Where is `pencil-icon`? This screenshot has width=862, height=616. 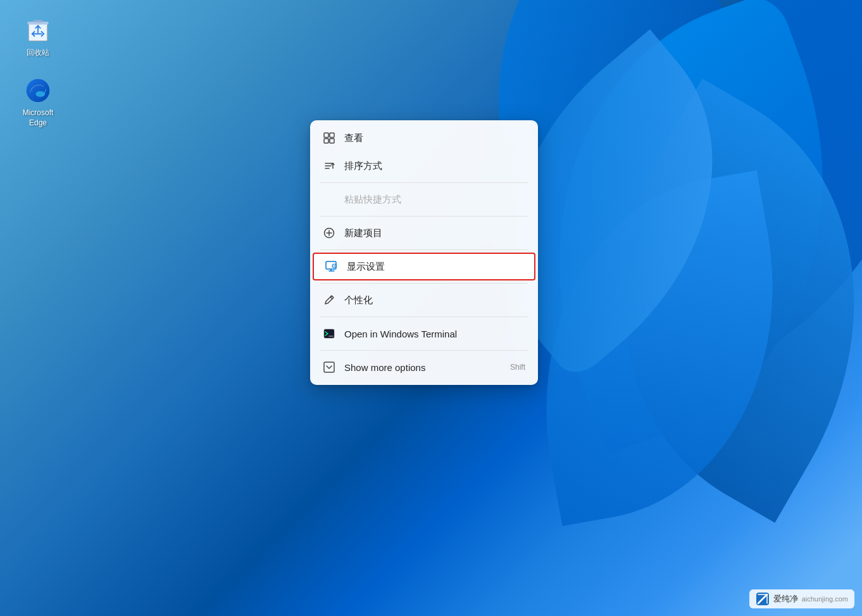 pencil-icon is located at coordinates (329, 300).